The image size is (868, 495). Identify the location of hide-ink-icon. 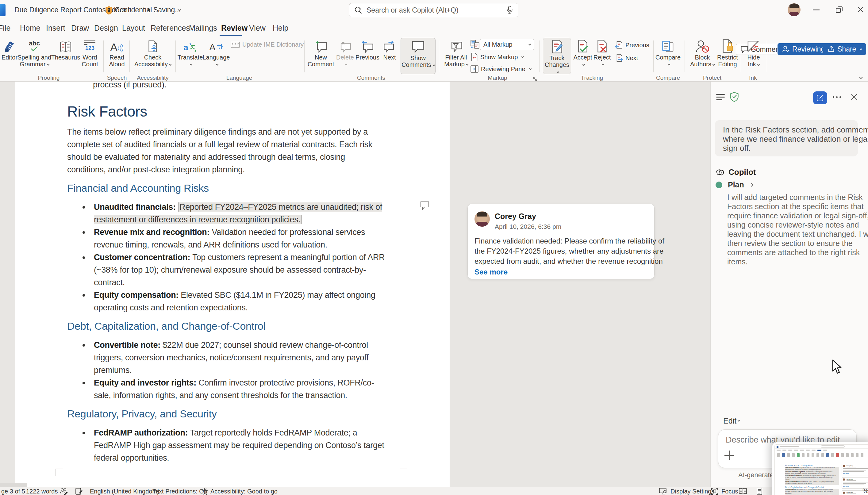
(753, 46).